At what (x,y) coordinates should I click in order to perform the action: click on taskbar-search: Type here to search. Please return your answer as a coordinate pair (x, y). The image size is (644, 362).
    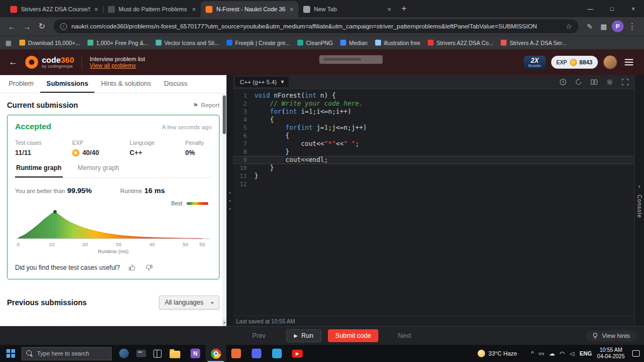
    Looking at the image, I should click on (67, 354).